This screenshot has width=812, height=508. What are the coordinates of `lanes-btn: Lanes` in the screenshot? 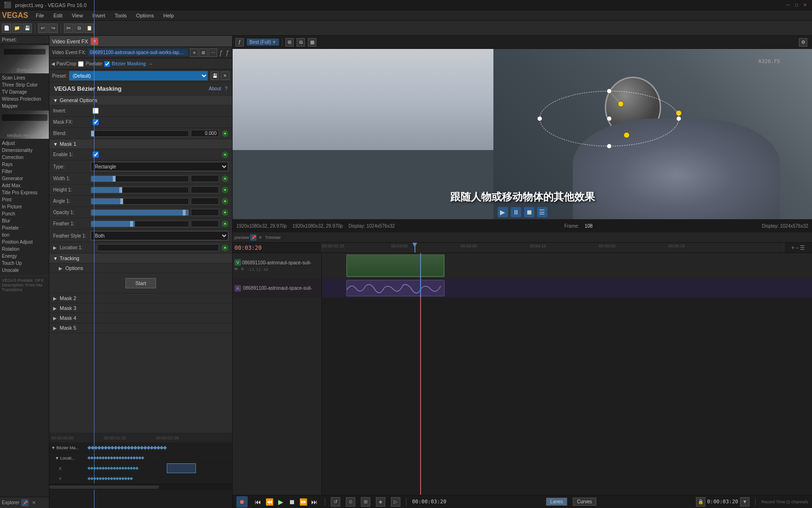 It's located at (556, 501).